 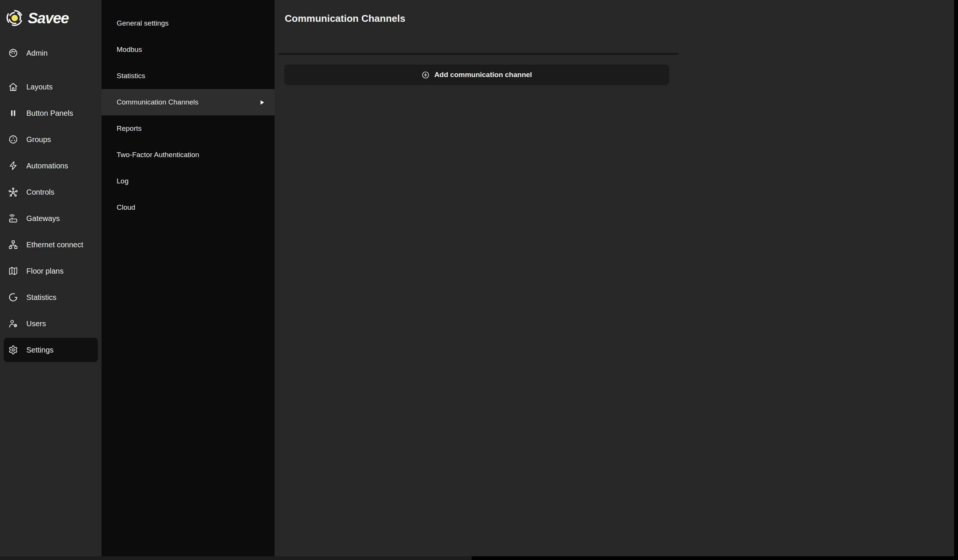 What do you see at coordinates (188, 24) in the screenshot?
I see `settings-menu-item-general-settings: General settings` at bounding box center [188, 24].